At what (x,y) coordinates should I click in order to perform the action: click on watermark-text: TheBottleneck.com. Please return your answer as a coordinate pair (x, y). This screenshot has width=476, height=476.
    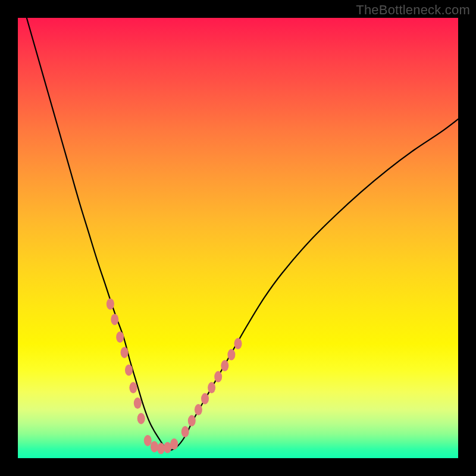
    Looking at the image, I should click on (413, 10).